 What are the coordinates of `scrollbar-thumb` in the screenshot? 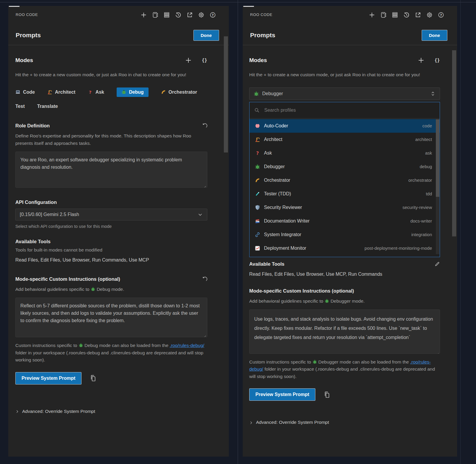 It's located at (438, 158).